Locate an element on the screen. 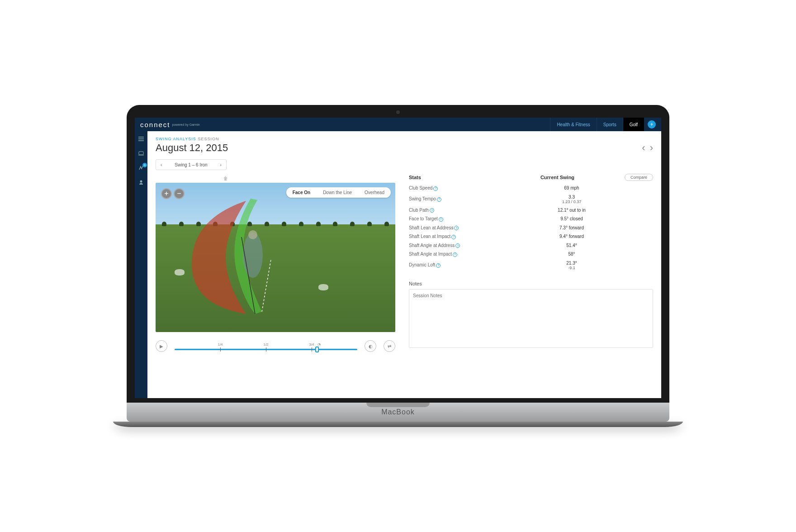  stat-label: Shaft Angle at Address? is located at coordinates (450, 246).